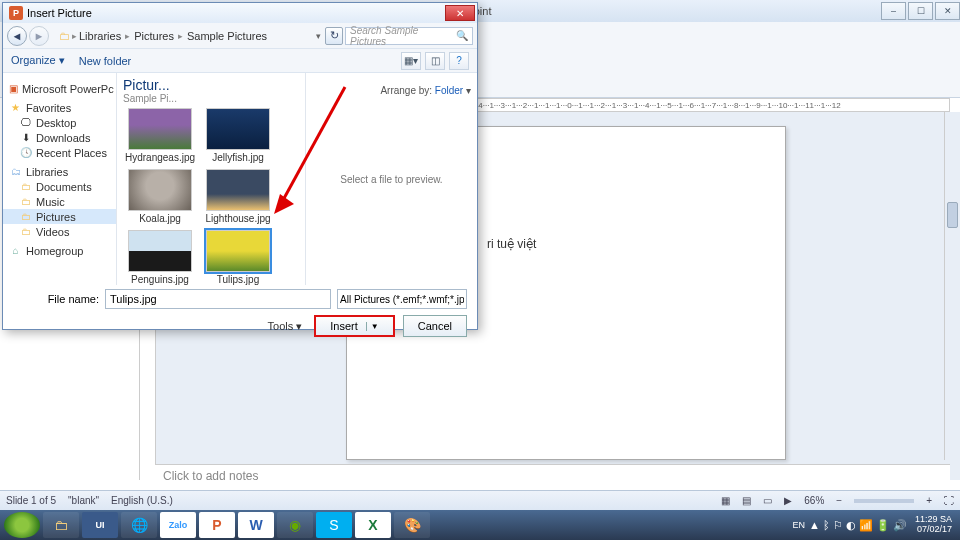 This screenshot has width=960, height=540. Describe the element at coordinates (60, 138) in the screenshot. I see `tree-downloads: ⬇Downloads` at that location.